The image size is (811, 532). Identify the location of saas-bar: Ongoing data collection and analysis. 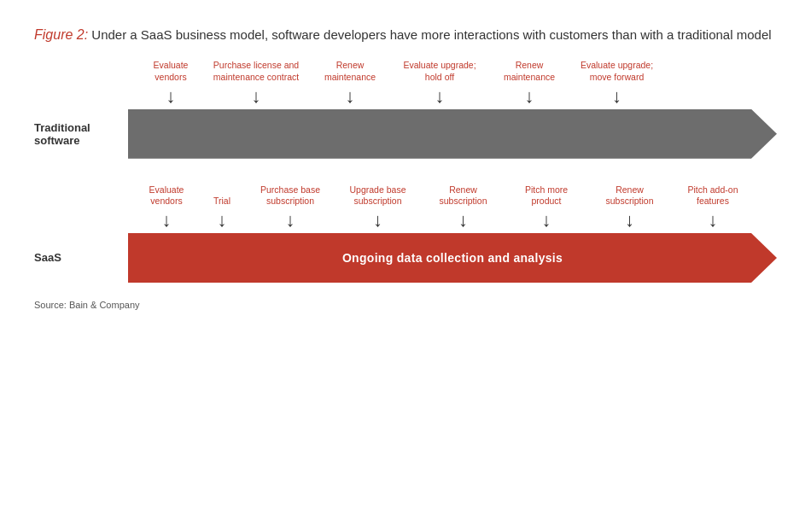
(452, 258).